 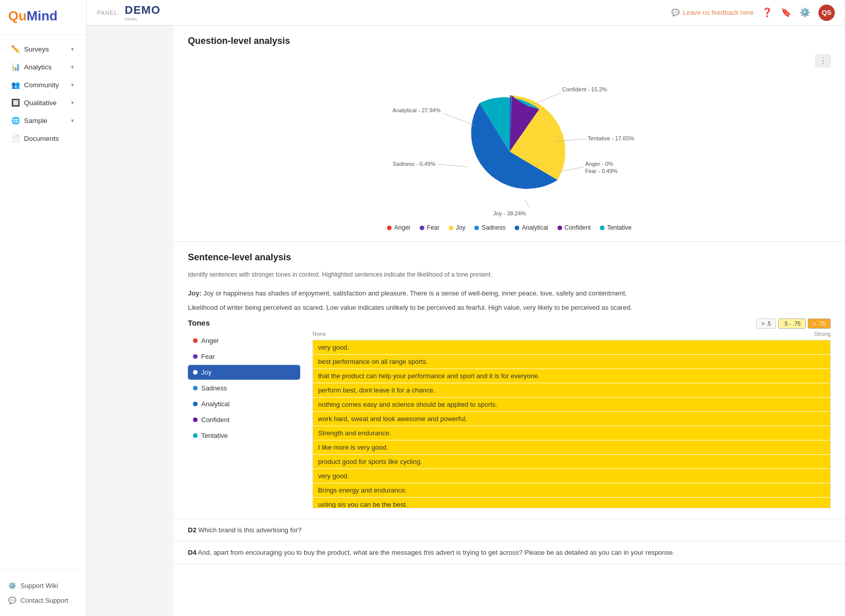 I want to click on tone-label-sadness: Sadness, so click(x=214, y=388).